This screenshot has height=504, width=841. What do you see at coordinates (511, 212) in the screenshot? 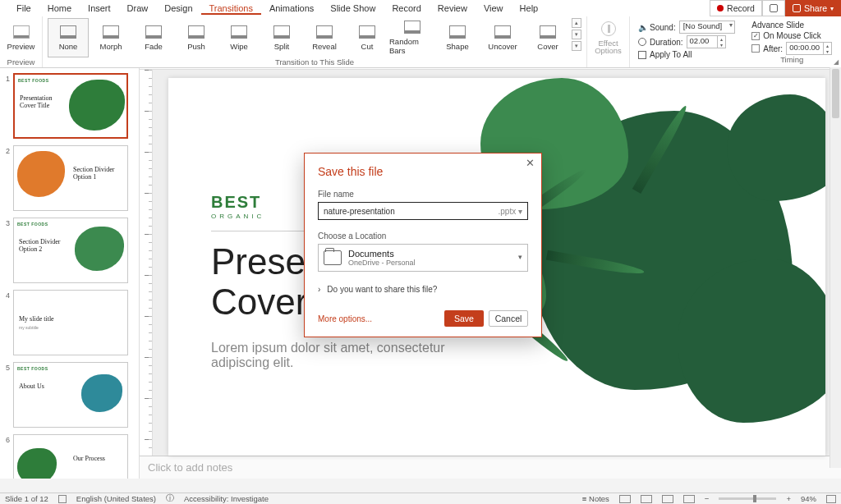
I see `filetype-dropdown: .pptx ▾` at bounding box center [511, 212].